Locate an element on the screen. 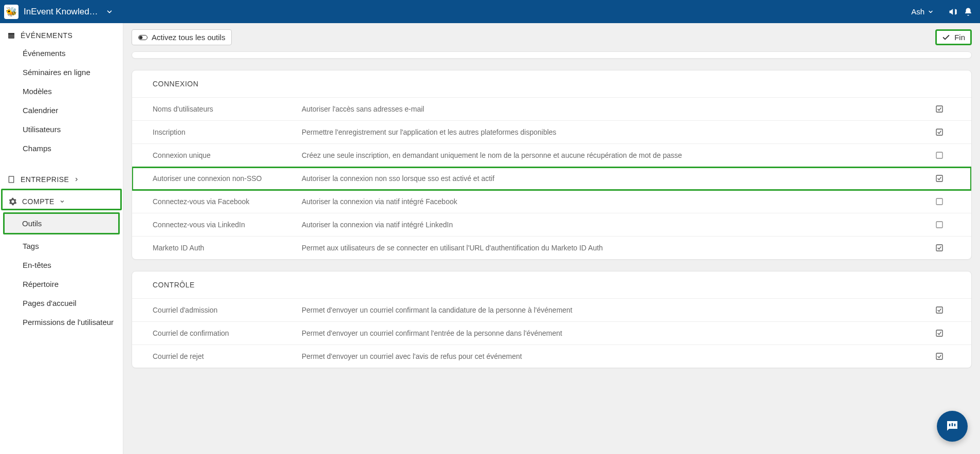 Image resolution: width=980 pixels, height=454 pixels. sidebar-item-user-permissions: Permissions de l'utilisateur is located at coordinates (62, 322).